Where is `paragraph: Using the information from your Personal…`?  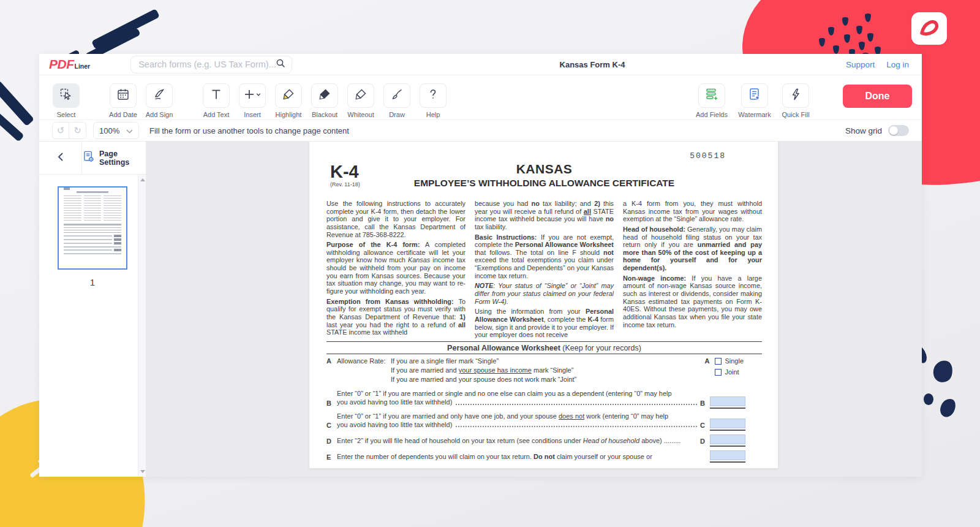
paragraph: Using the information from your Personal… is located at coordinates (544, 324).